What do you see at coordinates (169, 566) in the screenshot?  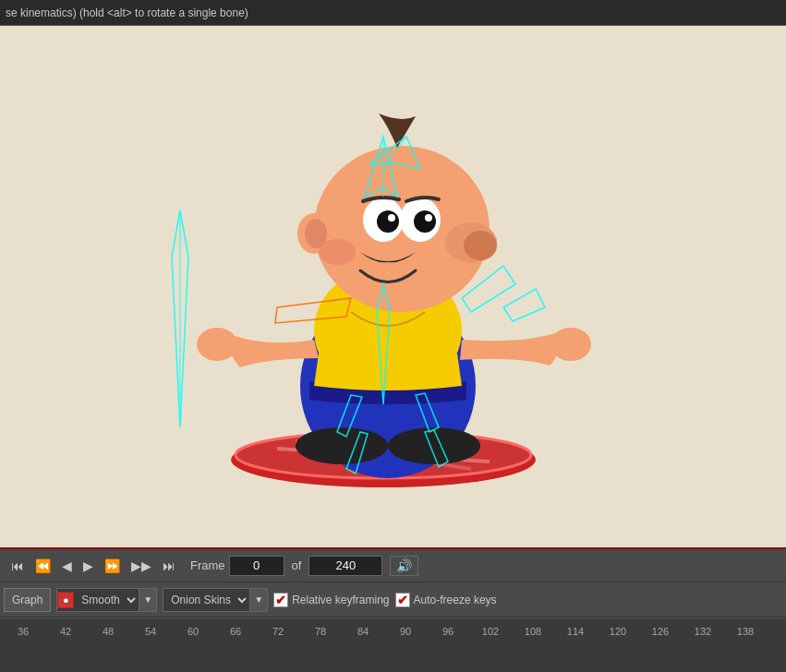 I see `forward-to-end-button: ⏭` at bounding box center [169, 566].